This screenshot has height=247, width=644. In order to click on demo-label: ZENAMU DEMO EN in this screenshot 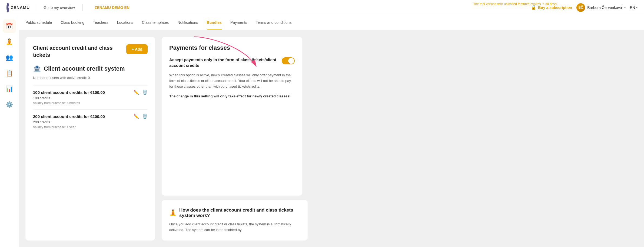, I will do `click(112, 8)`.